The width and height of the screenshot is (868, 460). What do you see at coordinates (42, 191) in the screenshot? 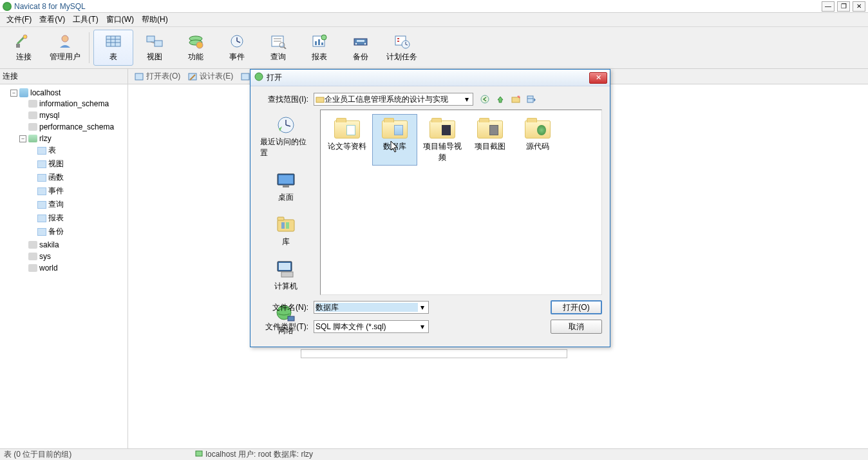
I see `events-icon` at bounding box center [42, 191].